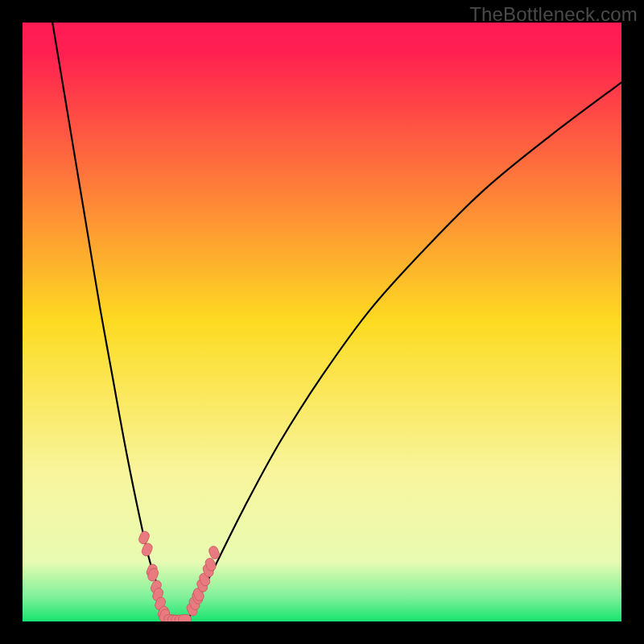  What do you see at coordinates (179, 576) in the screenshot?
I see `data-markers` at bounding box center [179, 576].